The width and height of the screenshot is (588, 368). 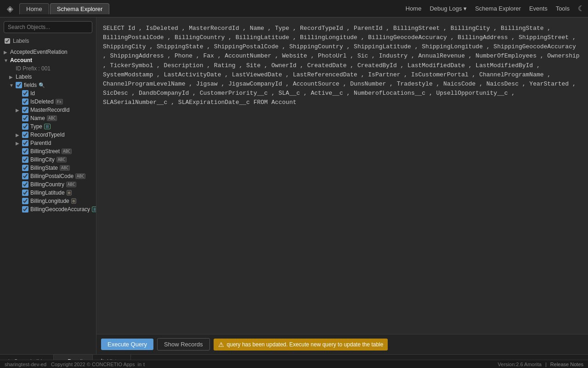 What do you see at coordinates (33, 69) in the screenshot?
I see `id-prefix-label: ID Prefix : 001` at bounding box center [33, 69].